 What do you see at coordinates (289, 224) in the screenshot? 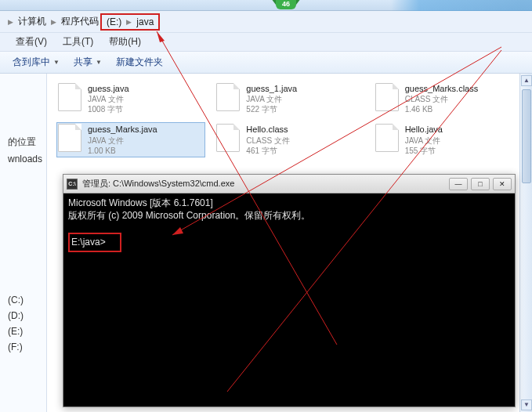
I see `cmd-body: Microsoft Windows [版本 6.1.7601] 版权所有 (c)…` at bounding box center [289, 224].